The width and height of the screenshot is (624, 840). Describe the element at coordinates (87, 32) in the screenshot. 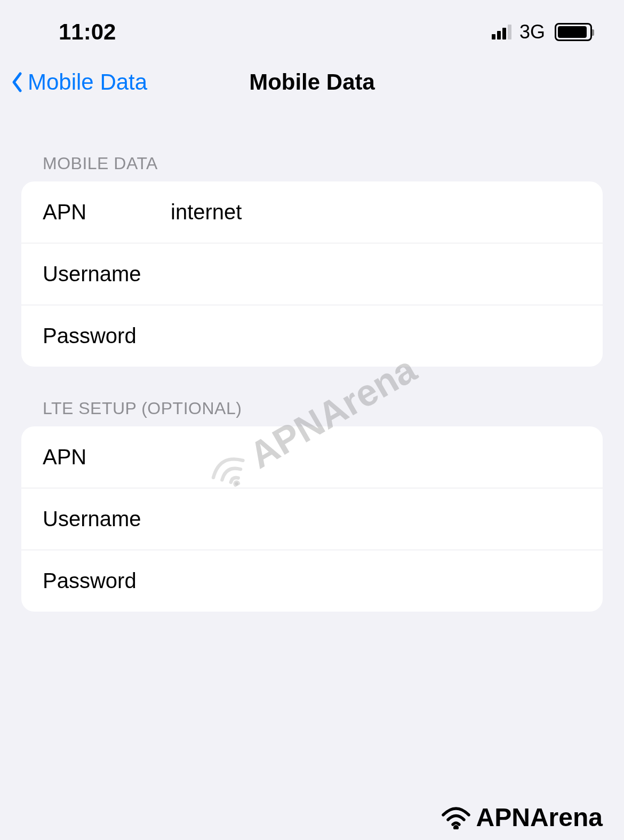

I see `status-time: 11:02` at that location.